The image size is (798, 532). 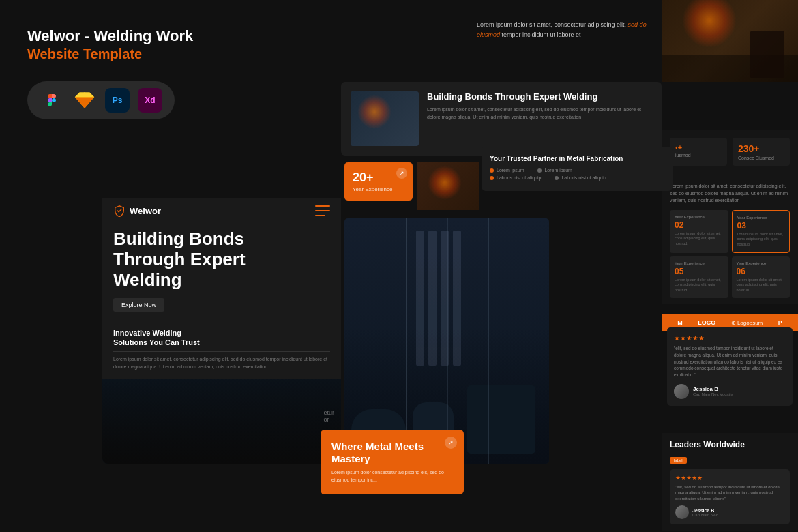 I want to click on exp-item-4-num: 06, so click(x=761, y=271).